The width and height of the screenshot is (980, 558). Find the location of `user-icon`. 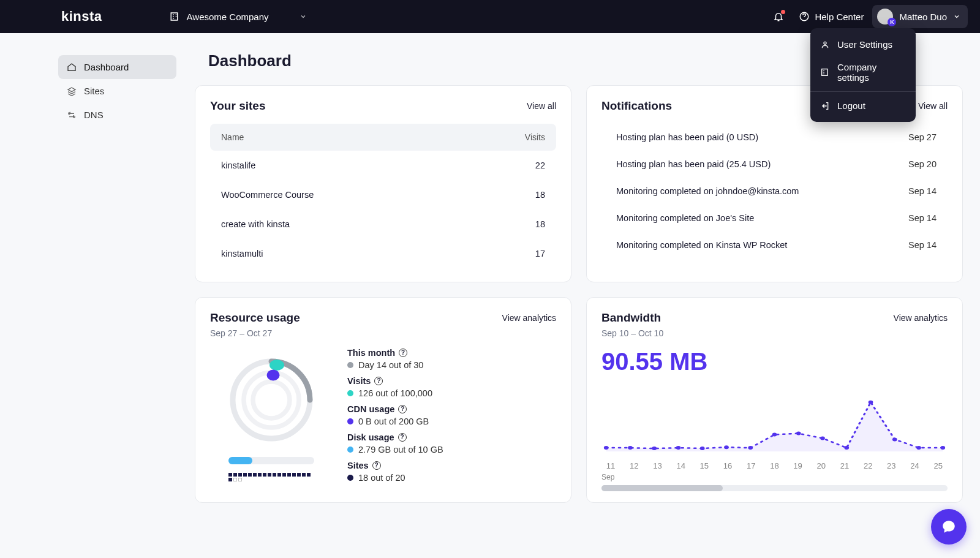

user-icon is located at coordinates (825, 45).